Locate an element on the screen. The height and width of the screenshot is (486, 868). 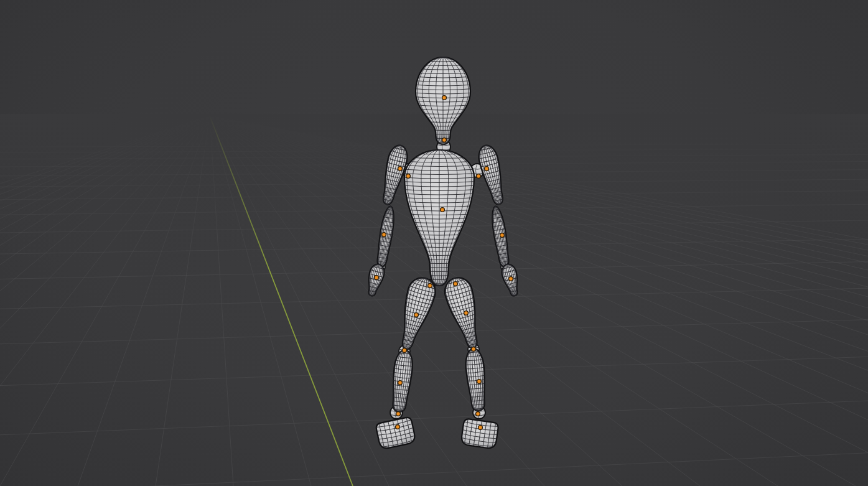
origin-point-left-hand is located at coordinates (377, 278).